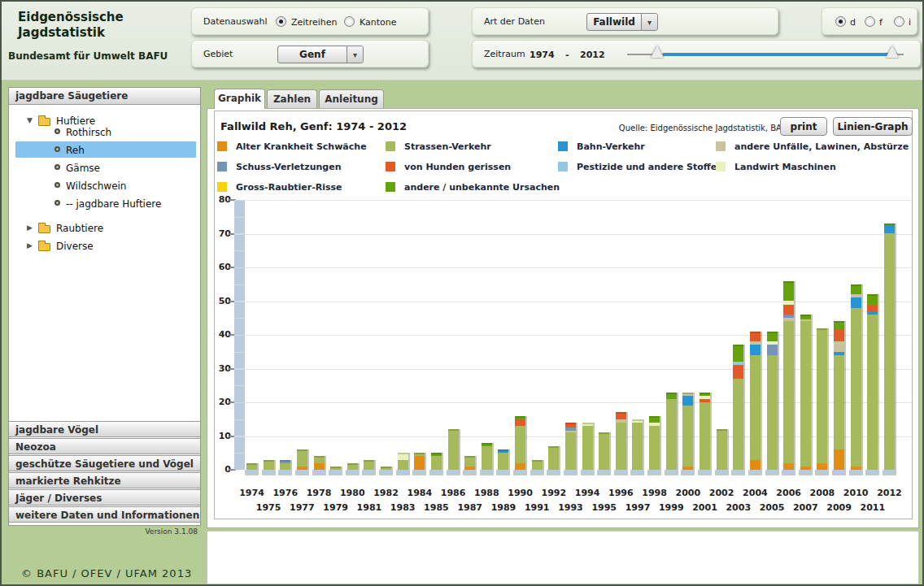  What do you see at coordinates (436, 462) in the screenshot?
I see `bar-1985` at bounding box center [436, 462].